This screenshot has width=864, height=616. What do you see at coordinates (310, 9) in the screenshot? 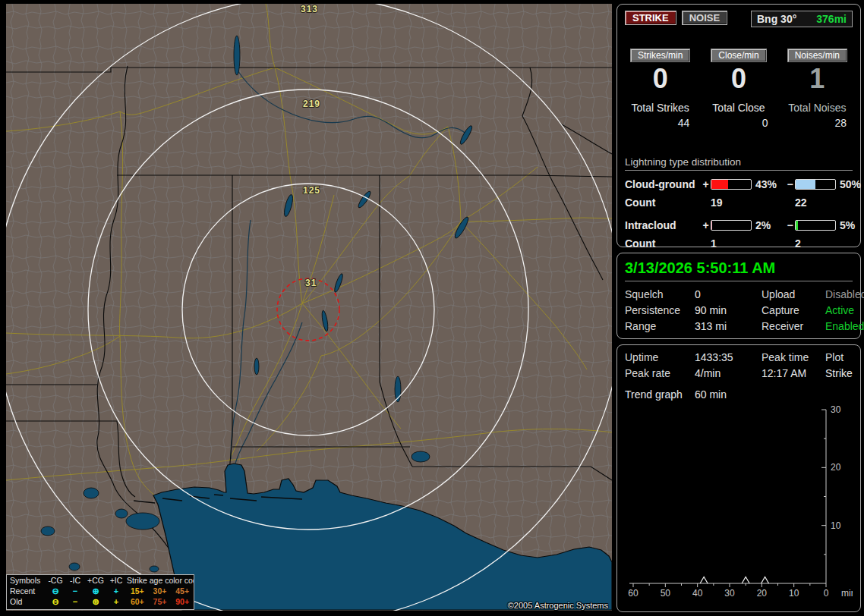
I see `ring-label-313: 313` at bounding box center [310, 9].